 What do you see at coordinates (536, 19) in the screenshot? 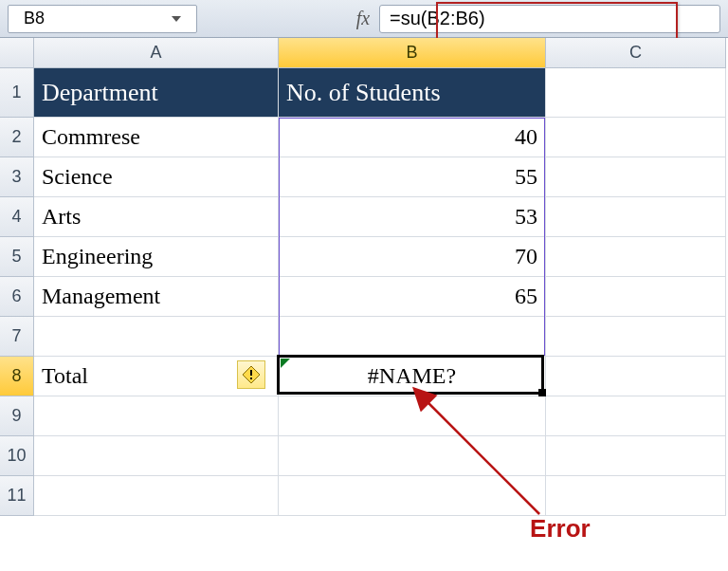
I see `formula-area: fx =su(B2:B6)` at bounding box center [536, 19].